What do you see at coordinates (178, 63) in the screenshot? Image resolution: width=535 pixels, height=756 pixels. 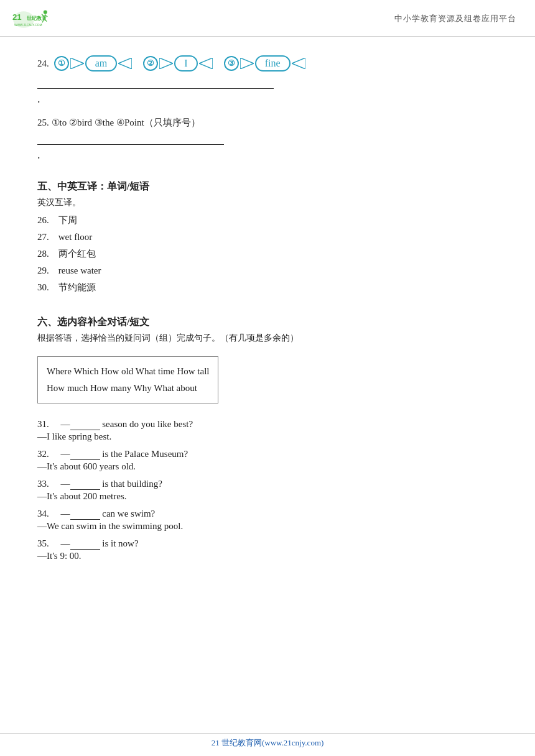 I see `fish-item-2: ② I` at bounding box center [178, 63].